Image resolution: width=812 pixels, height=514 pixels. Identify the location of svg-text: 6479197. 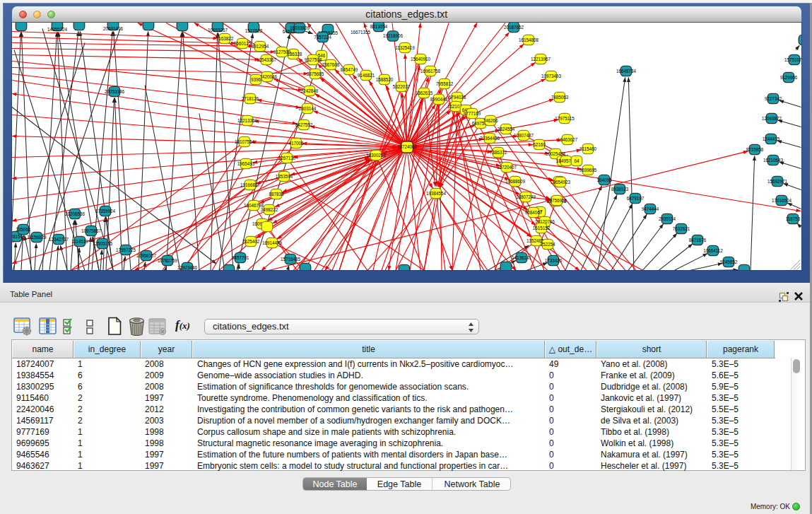
(636, 198).